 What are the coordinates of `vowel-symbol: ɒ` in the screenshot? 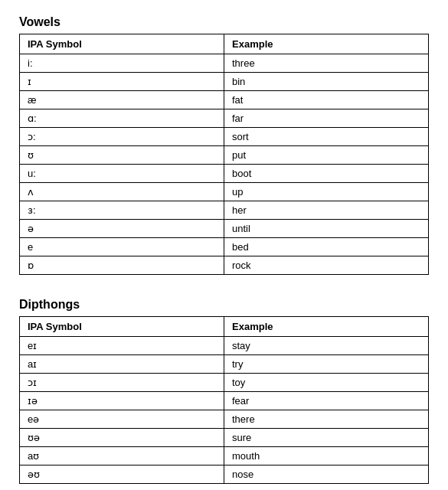 It's located at (123, 266).